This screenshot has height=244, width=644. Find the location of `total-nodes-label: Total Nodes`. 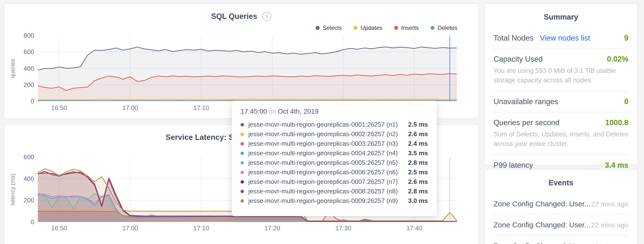

total-nodes-label: Total Nodes is located at coordinates (514, 38).